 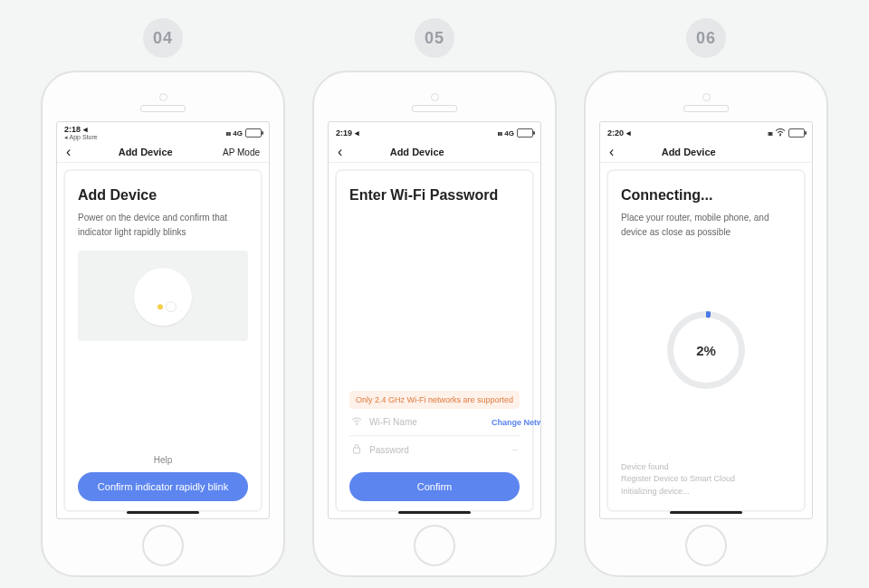 I want to click on status-right: ıııı, so click(x=786, y=134).